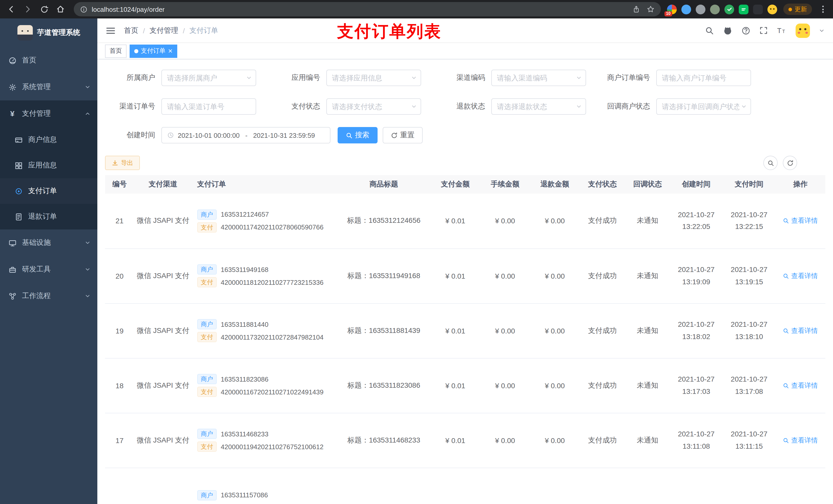 This screenshot has width=833, height=504. Describe the element at coordinates (111, 30) in the screenshot. I see `sidebar-toggle-button` at that location.